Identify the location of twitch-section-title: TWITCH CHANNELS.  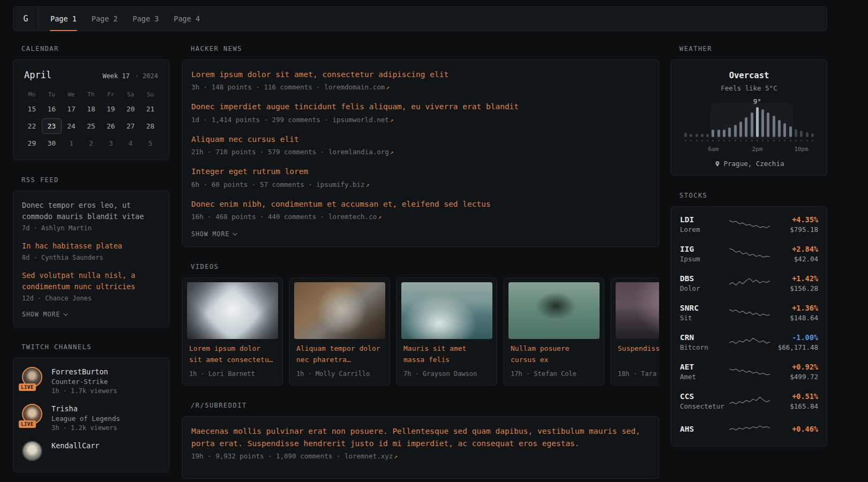
(95, 347).